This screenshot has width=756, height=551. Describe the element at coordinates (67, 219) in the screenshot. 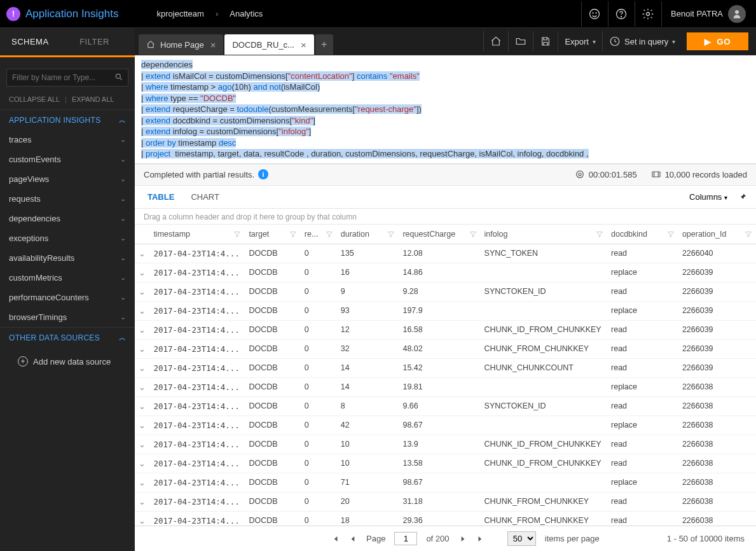

I see `sidebar-item-dependencies: dependencies⌄` at that location.